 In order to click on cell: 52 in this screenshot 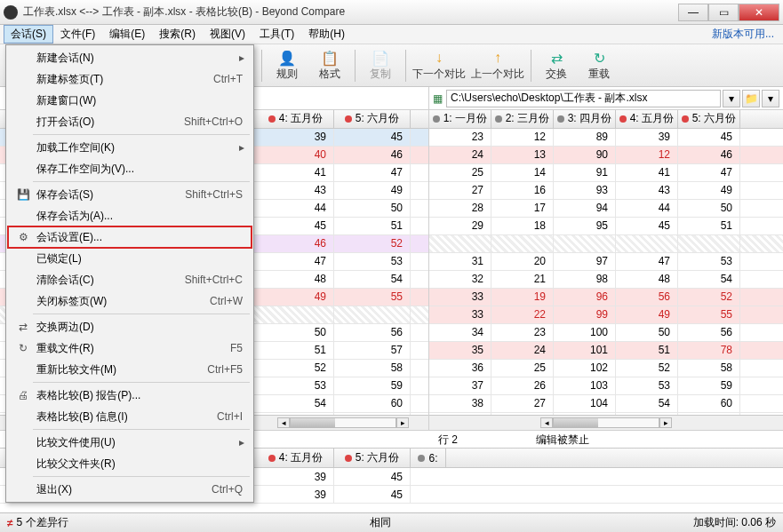, I will do `click(372, 243)`.